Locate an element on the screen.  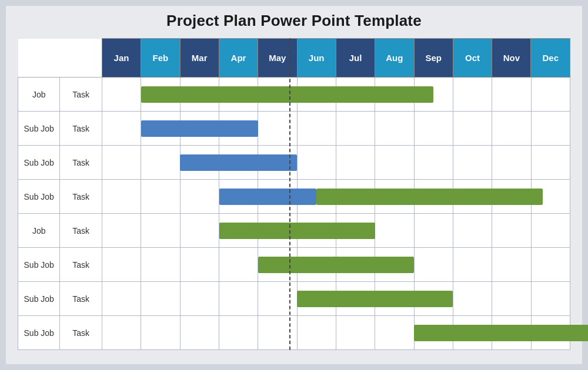
row-3-label2: Task is located at coordinates (81, 197).